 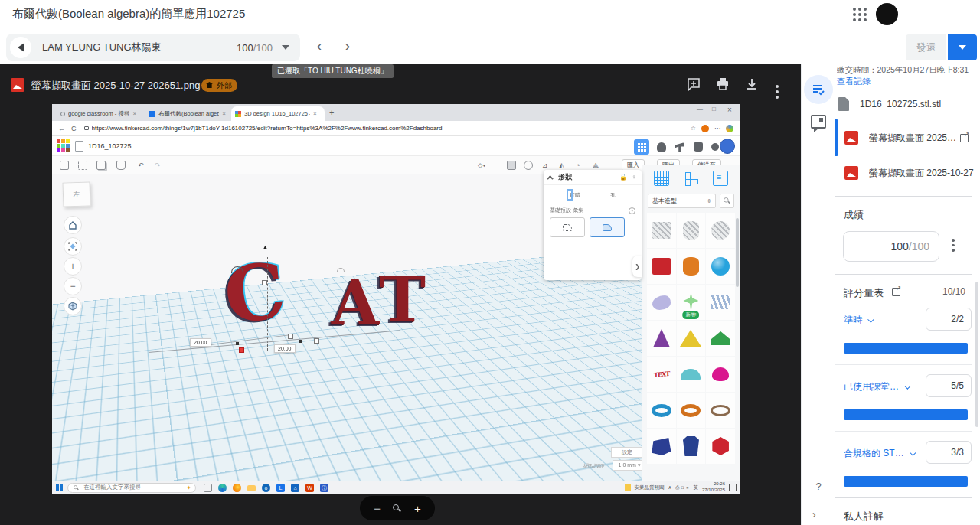 I want to click on lightbulb-icon: ♀, so click(x=634, y=178).